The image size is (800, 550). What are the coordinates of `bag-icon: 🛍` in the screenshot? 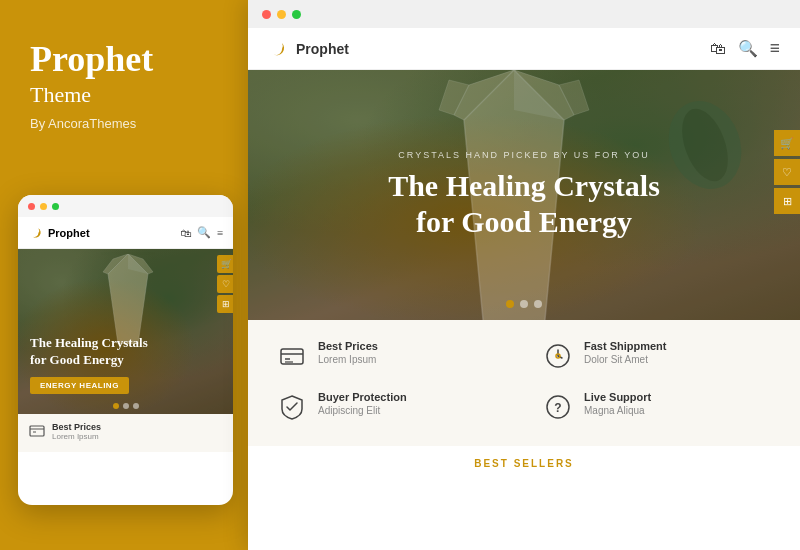 It's located at (186, 233).